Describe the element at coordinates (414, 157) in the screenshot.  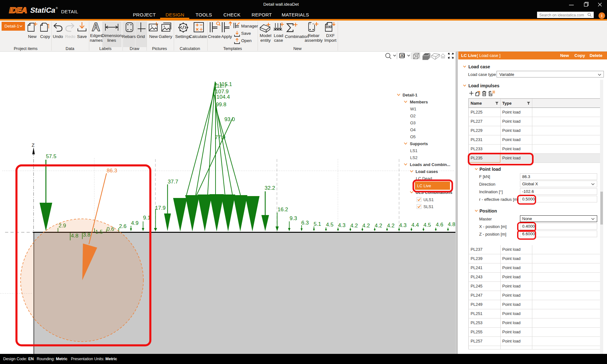
I see `svg-text: LS2` at that location.